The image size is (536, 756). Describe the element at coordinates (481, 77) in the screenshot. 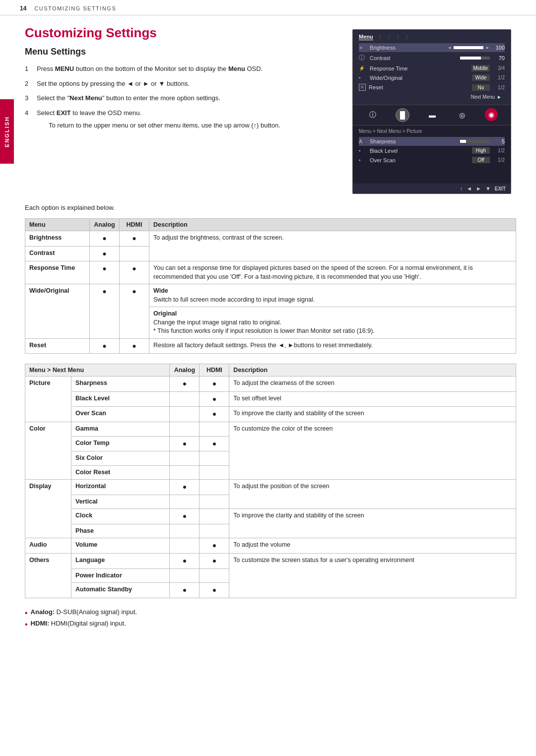

I see `osd-wide-value-box: Wide` at that location.